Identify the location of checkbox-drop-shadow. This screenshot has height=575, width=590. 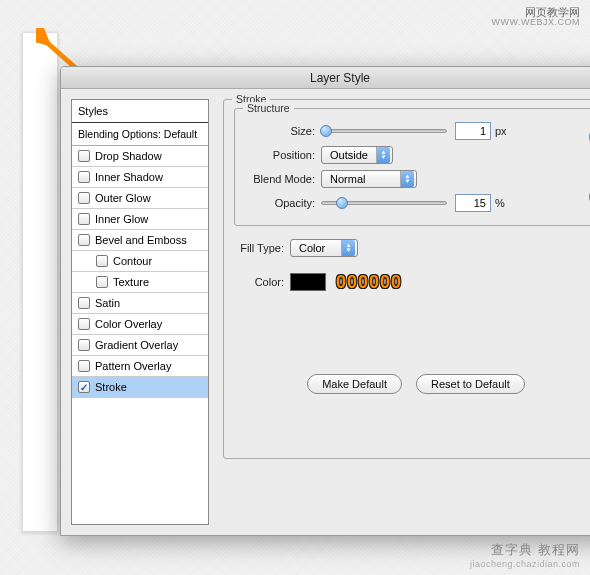
(84, 156).